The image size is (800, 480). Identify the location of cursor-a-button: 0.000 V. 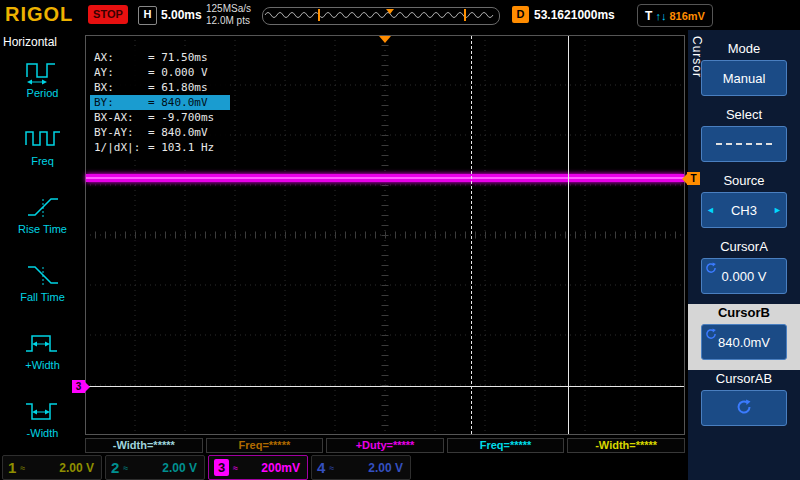
(744, 276).